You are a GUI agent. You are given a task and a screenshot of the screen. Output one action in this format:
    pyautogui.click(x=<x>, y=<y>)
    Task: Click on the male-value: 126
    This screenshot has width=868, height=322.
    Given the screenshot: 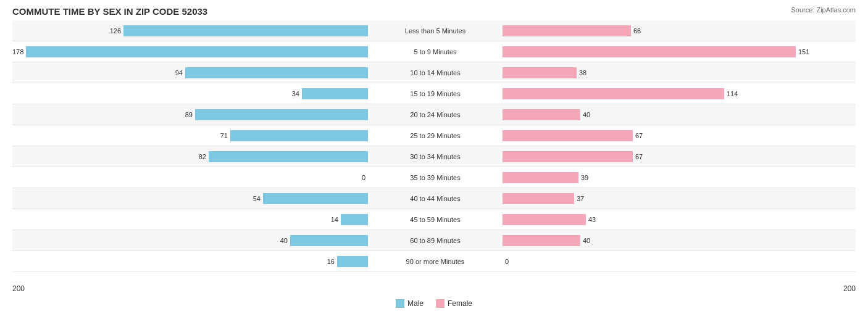 What is the action you would take?
    pyautogui.click(x=115, y=31)
    